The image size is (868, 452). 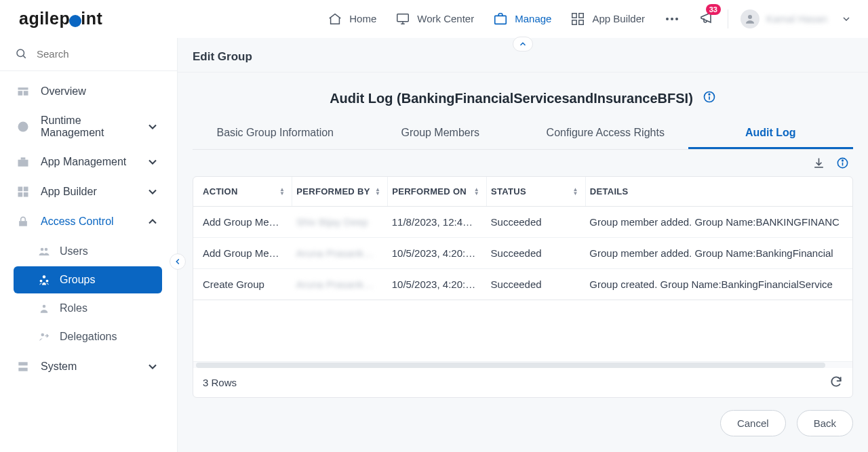 What do you see at coordinates (84, 162) in the screenshot?
I see `sidebar-item-appmgmt: App Management` at bounding box center [84, 162].